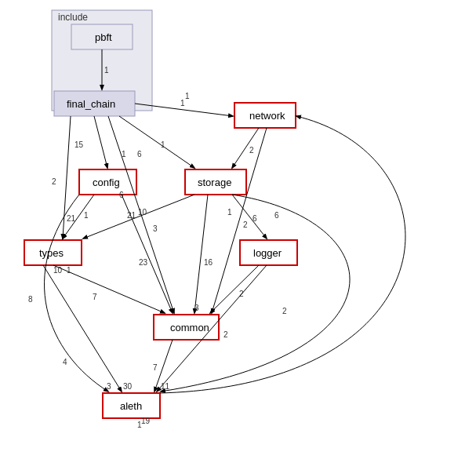 This screenshot has height=459, width=476. Describe the element at coordinates (146, 421) in the screenshot. I see `svg-text: 19` at that location.